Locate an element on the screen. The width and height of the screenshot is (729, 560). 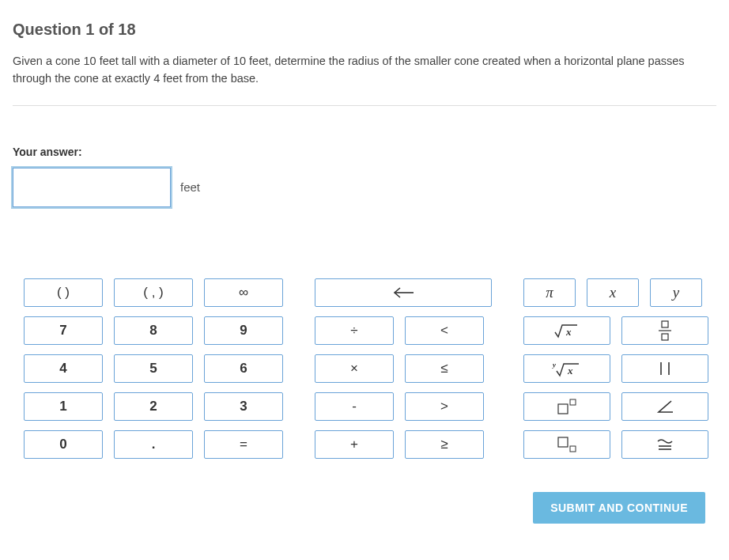
key-subscript is located at coordinates (567, 445).